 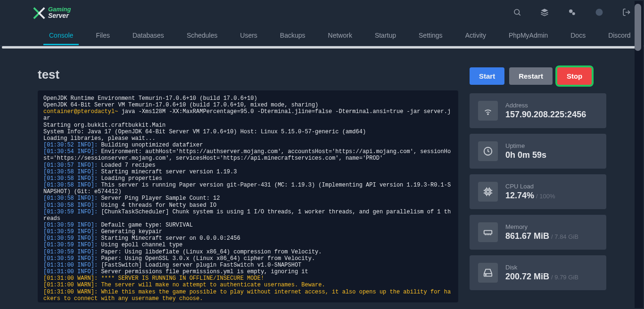 I want to click on console-line: [01:30:58 INFO]: This server is running …, so click(x=248, y=188).